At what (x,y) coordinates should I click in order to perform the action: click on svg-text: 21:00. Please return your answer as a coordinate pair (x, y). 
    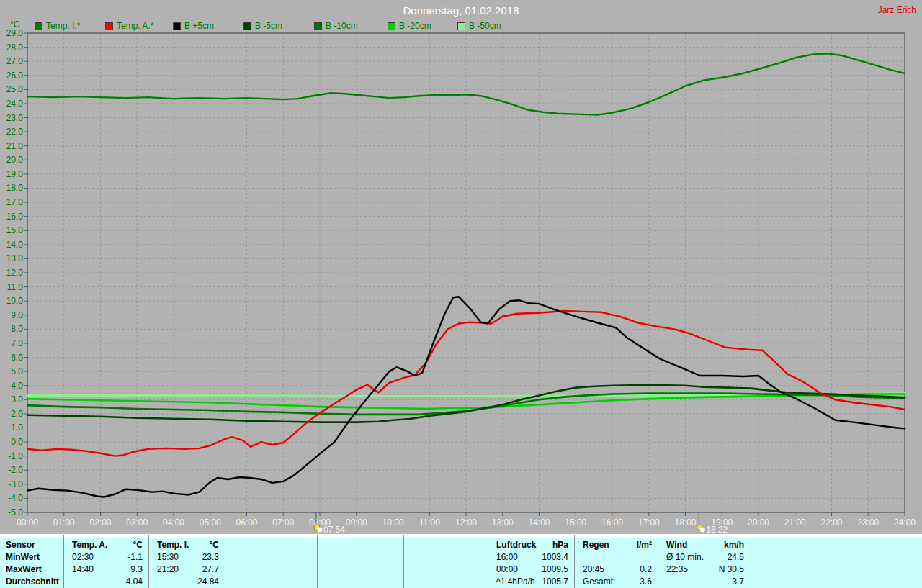
    Looking at the image, I should click on (795, 523).